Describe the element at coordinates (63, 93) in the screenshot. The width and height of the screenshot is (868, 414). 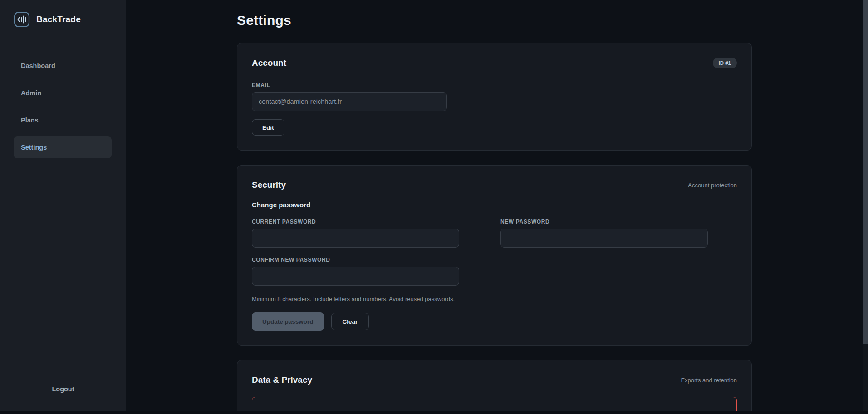
I see `sidebar-item-admin: Admin` at that location.